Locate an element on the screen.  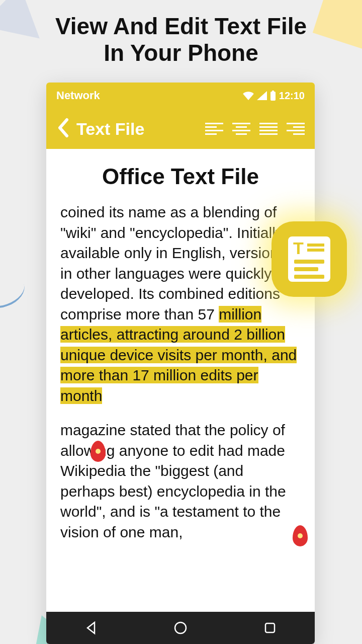
align-left-button is located at coordinates (214, 129).